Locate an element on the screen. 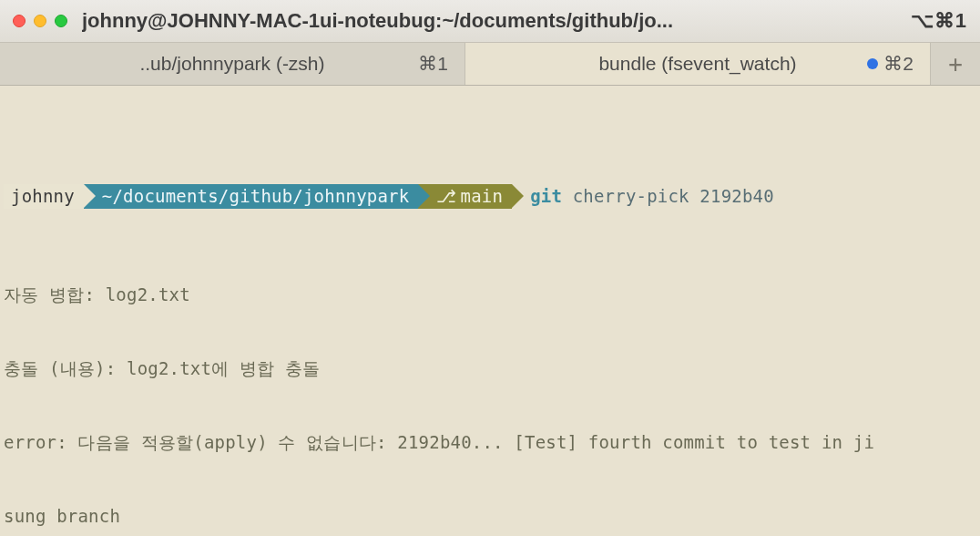 The width and height of the screenshot is (980, 536). tab-label: ..ub/johnnypark (-zsh) is located at coordinates (231, 64).